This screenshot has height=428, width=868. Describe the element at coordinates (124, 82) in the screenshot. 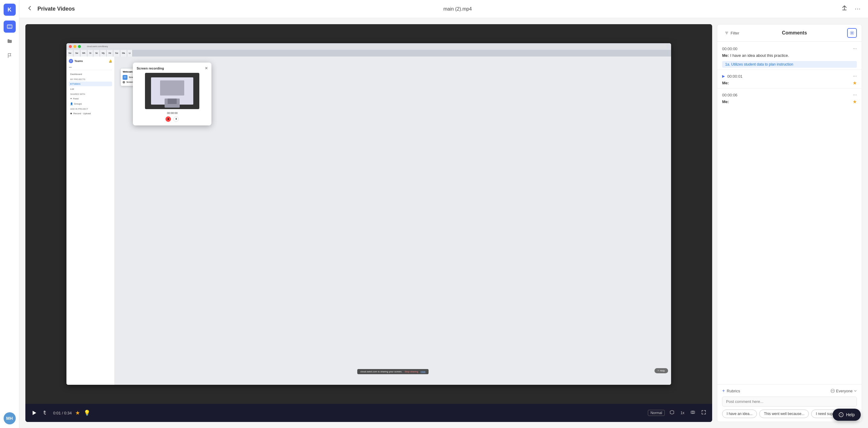

I see `webcam-dot-icon` at that location.